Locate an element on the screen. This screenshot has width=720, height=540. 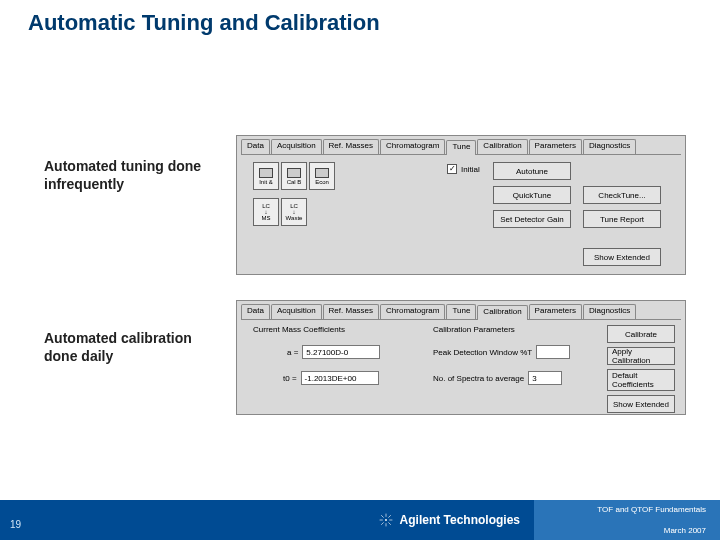
right-section-header: Calibration Parameters is located at coordinates (474, 330).